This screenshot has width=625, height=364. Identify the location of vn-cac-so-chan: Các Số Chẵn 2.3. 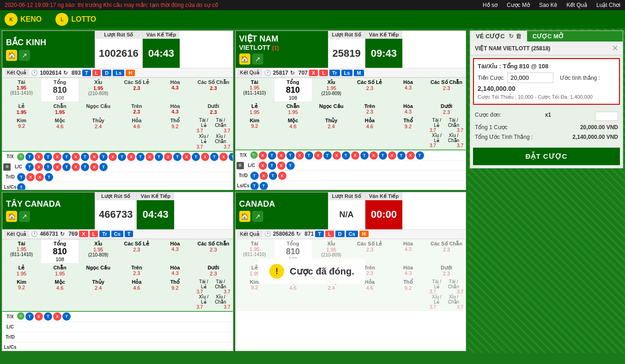
(446, 90).